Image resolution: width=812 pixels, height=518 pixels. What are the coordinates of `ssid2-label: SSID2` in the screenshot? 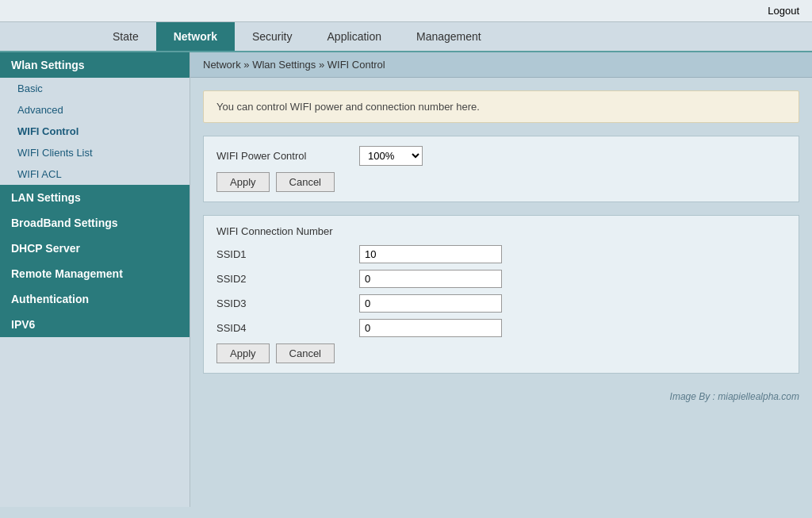 It's located at (288, 279).